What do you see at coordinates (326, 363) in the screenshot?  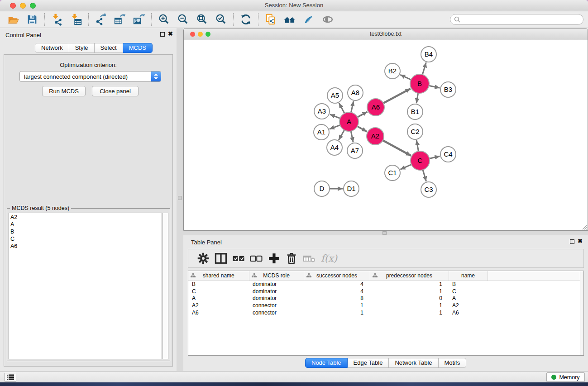 I see `tab-node-table: Node Table` at bounding box center [326, 363].